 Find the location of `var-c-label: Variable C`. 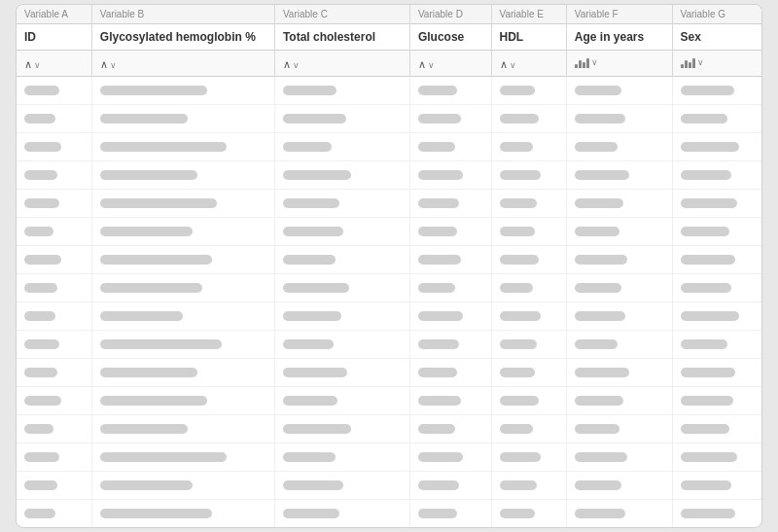

var-c-label: Variable C is located at coordinates (342, 15).